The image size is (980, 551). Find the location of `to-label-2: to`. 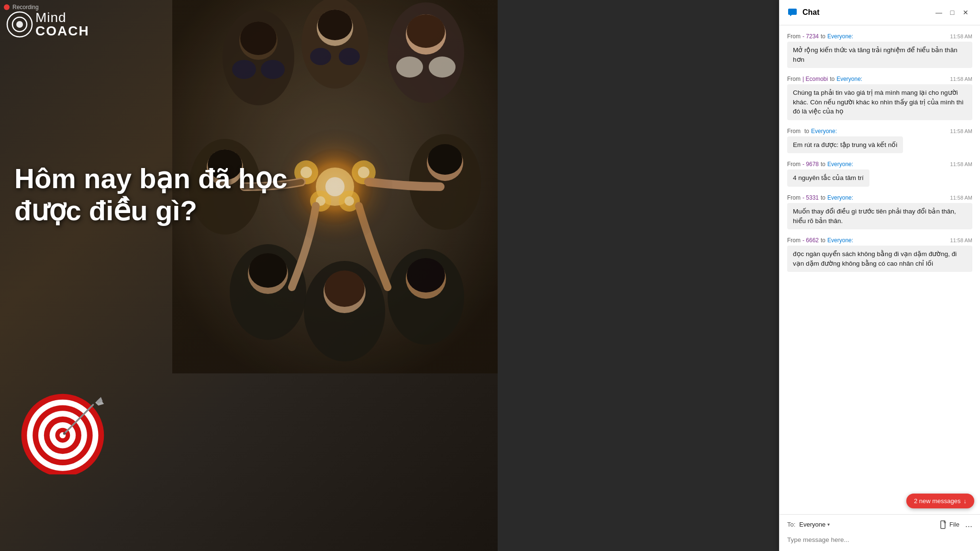

to-label-2: to is located at coordinates (832, 79).